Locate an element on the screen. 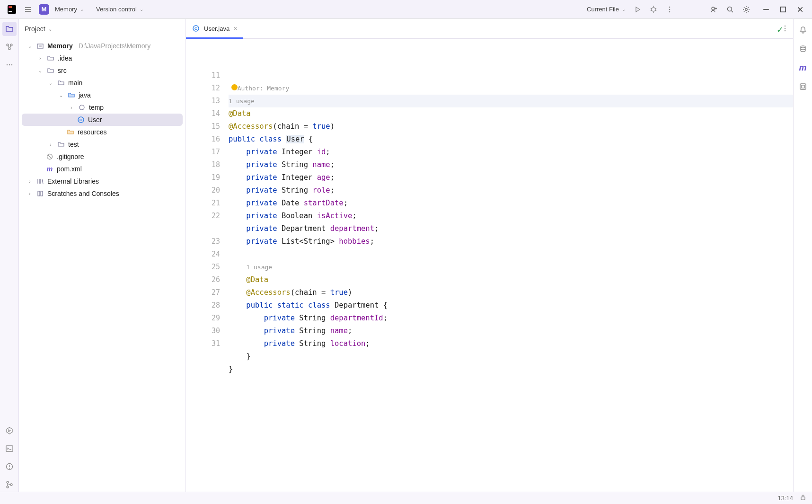 The width and height of the screenshot is (812, 504). status-bar: 13:14 is located at coordinates (406, 498).